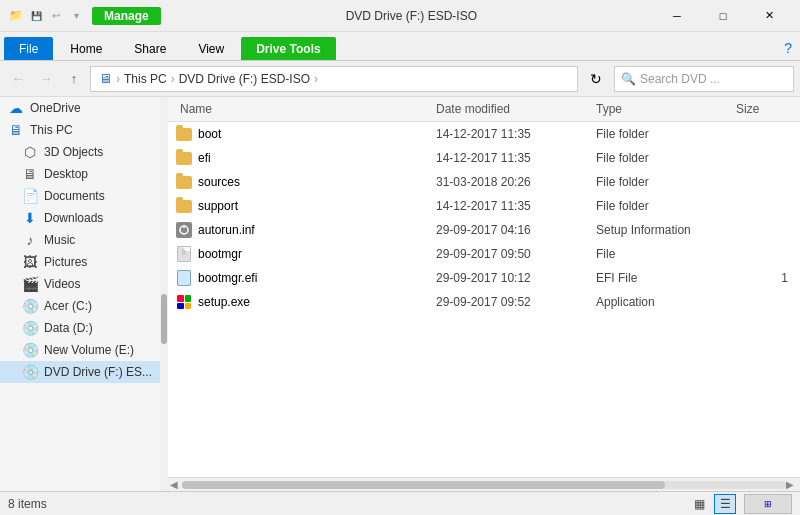 Image resolution: width=800 pixels, height=515 pixels. I want to click on app-icon: 📁, so click(16, 16).